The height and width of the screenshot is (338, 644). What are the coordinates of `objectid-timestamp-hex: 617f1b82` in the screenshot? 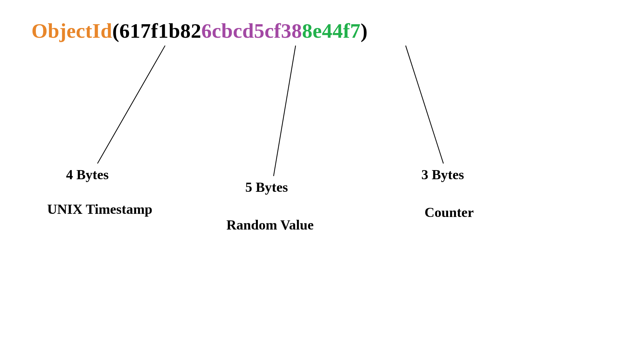 It's located at (160, 31).